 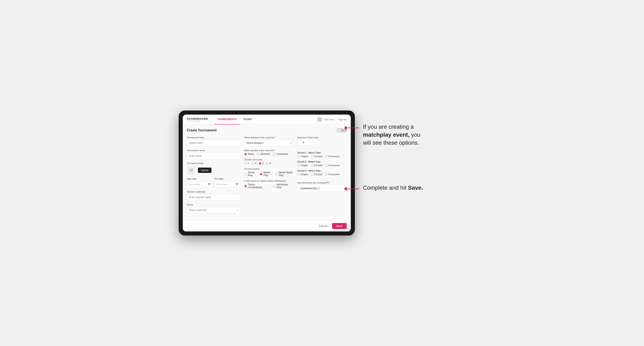 What do you see at coordinates (312, 156) in the screenshot?
I see `round1-fourball-radio` at bounding box center [312, 156].